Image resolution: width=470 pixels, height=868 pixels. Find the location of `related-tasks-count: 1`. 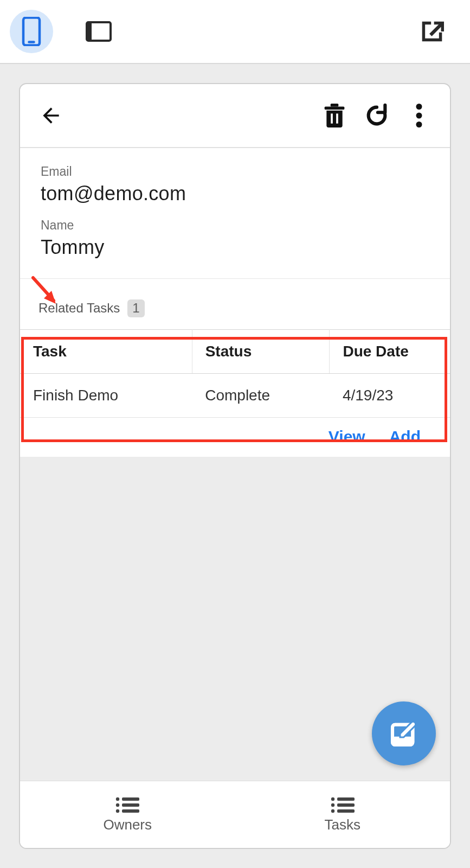

related-tasks-count: 1 is located at coordinates (136, 308).